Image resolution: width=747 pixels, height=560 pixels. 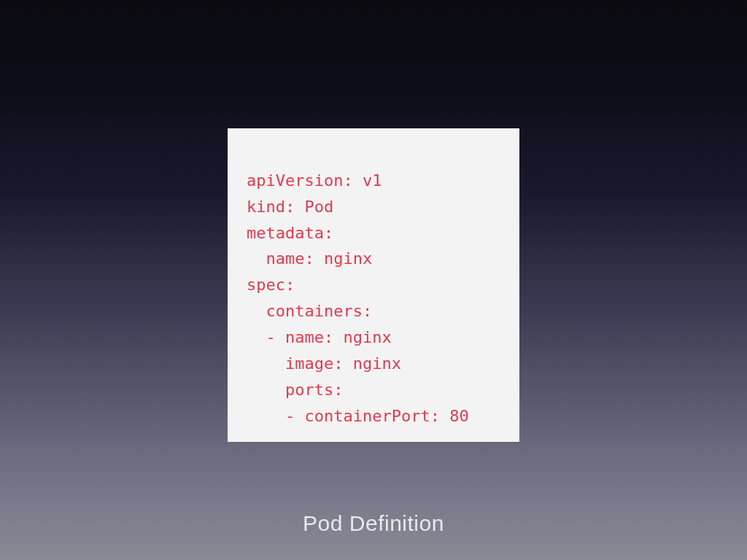 I want to click on code-line: ports:, so click(x=295, y=389).